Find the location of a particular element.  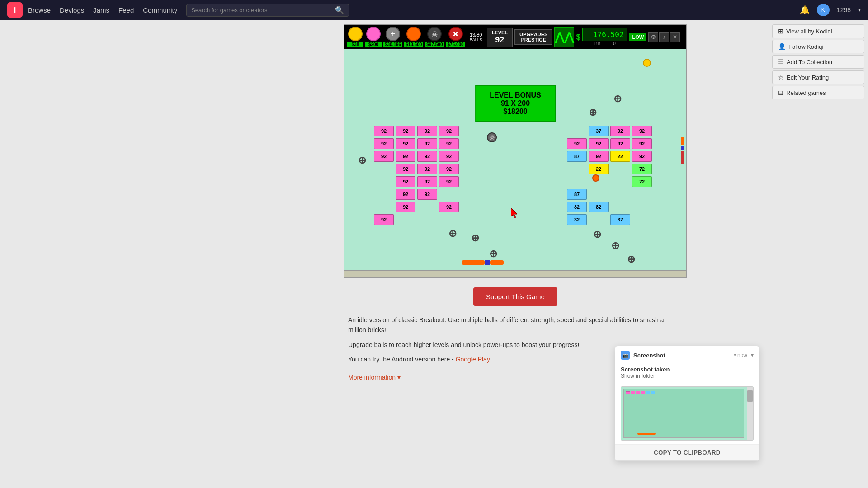

notif-chevron-icon: ▾ is located at coordinates (752, 355).